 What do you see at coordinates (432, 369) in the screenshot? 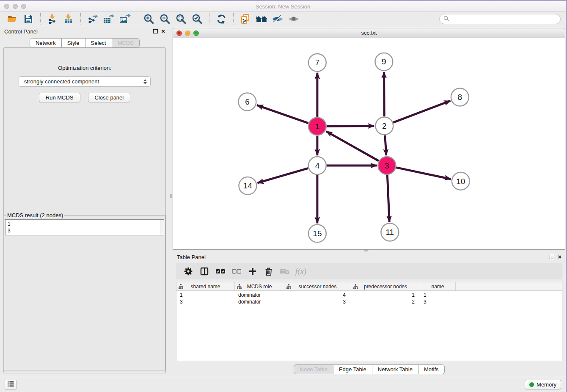
I see `tab-motifs: Motifs` at bounding box center [432, 369].